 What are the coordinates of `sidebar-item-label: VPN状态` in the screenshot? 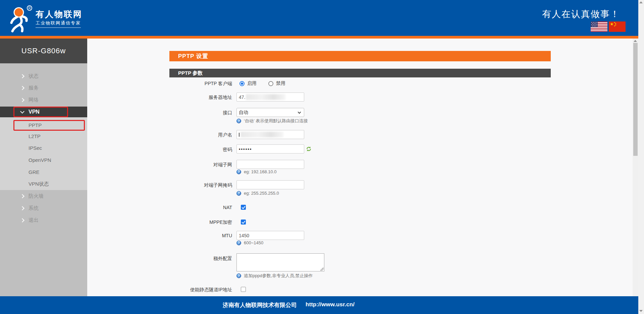 It's located at (39, 184).